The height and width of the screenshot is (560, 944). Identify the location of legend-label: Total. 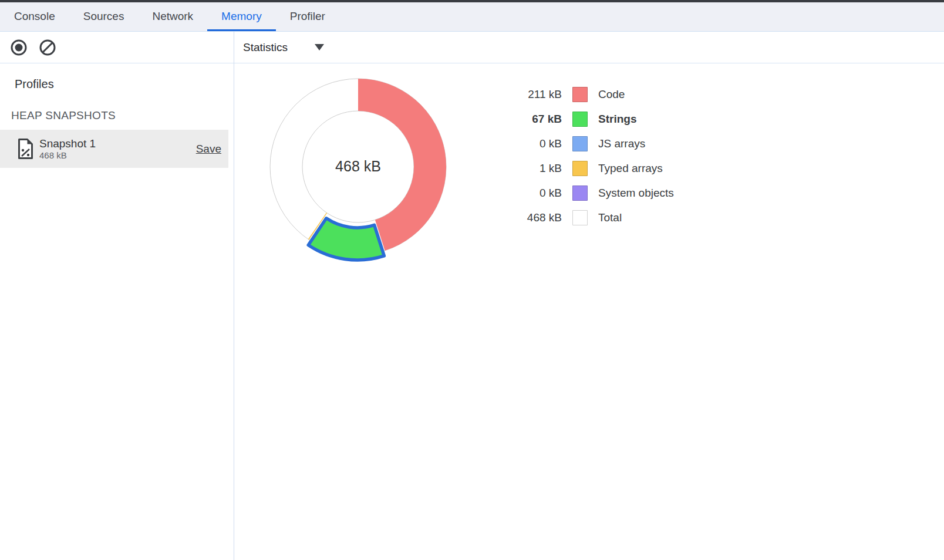
(610, 218).